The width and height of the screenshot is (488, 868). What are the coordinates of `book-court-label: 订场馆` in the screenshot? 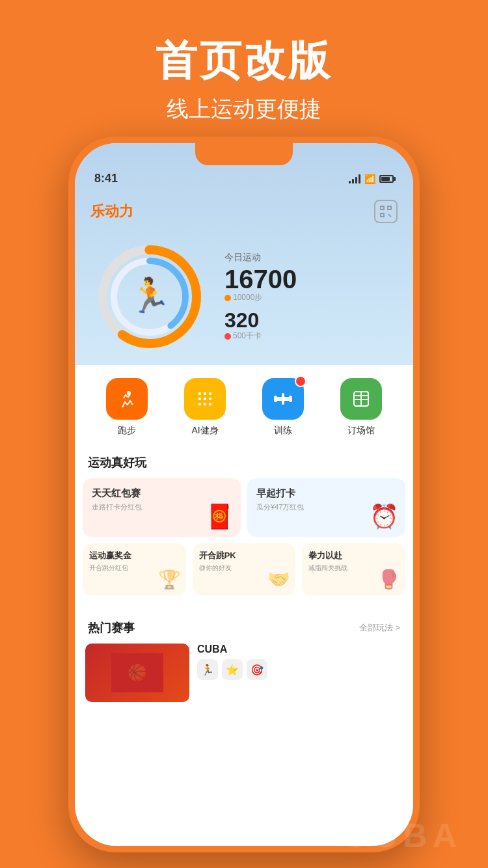 It's located at (361, 431).